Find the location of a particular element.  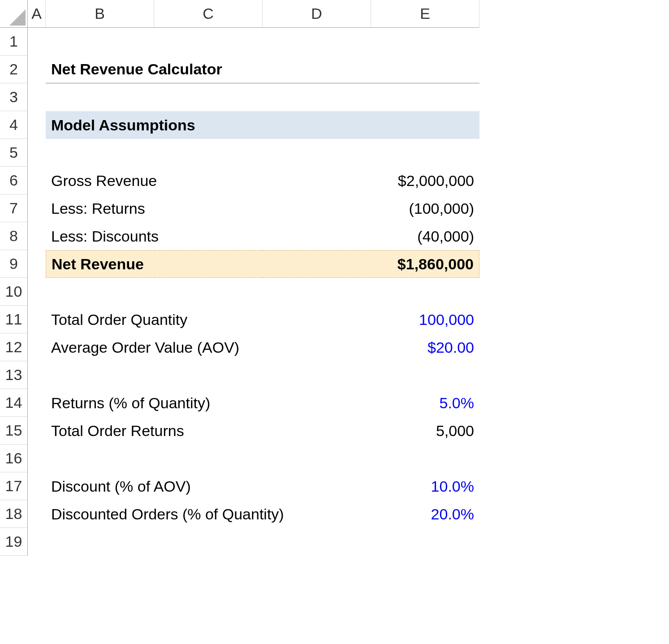

cell-E8-value: (40,000) is located at coordinates (425, 236).